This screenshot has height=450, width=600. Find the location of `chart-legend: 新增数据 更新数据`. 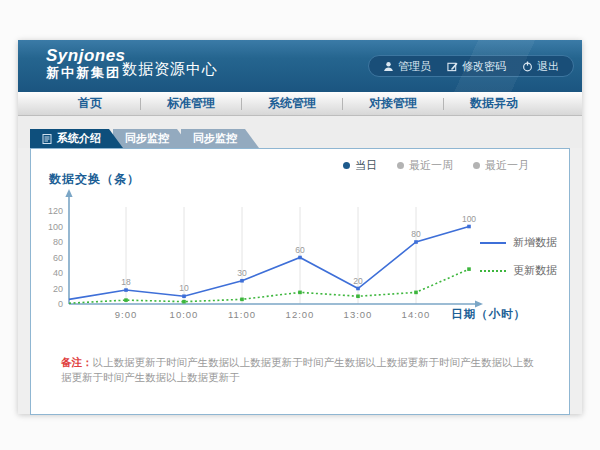

chart-legend: 新增数据 更新数据 is located at coordinates (518, 256).